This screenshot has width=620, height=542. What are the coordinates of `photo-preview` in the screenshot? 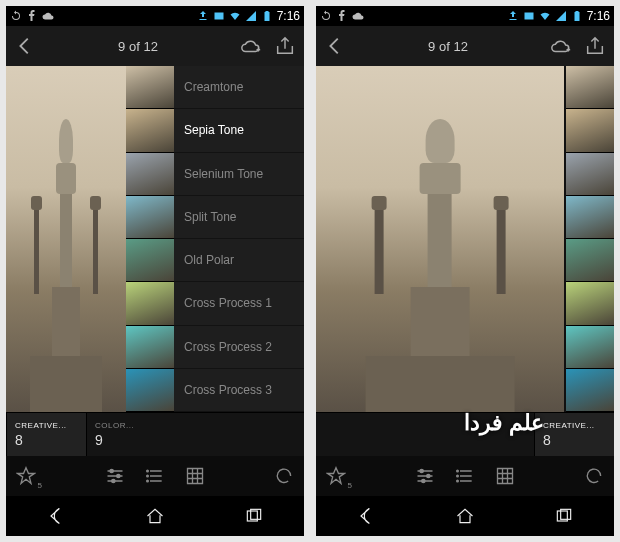 It's located at (66, 239).